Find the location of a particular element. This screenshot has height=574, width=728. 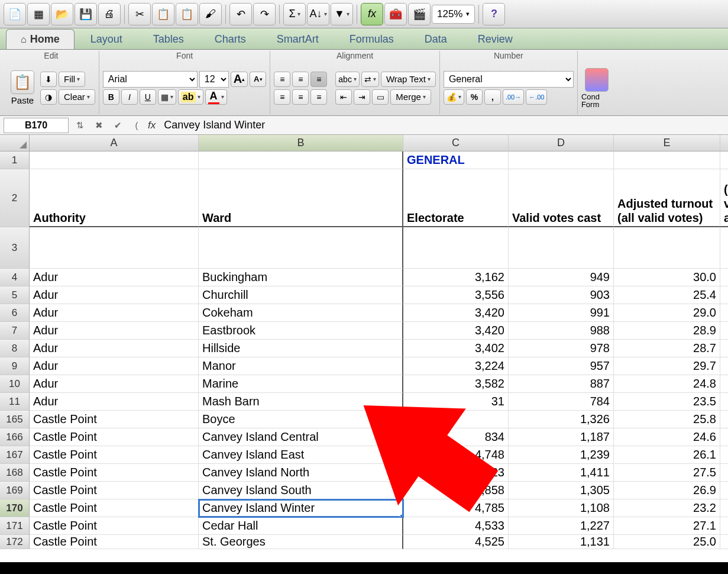

underline-button: U is located at coordinates (148, 97).